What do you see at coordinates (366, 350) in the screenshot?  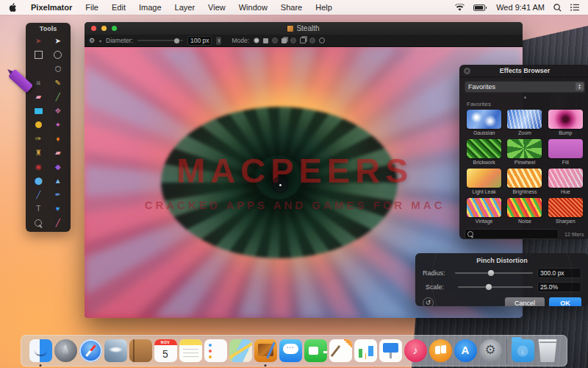 I see `dock-icon-numbers` at bounding box center [366, 350].